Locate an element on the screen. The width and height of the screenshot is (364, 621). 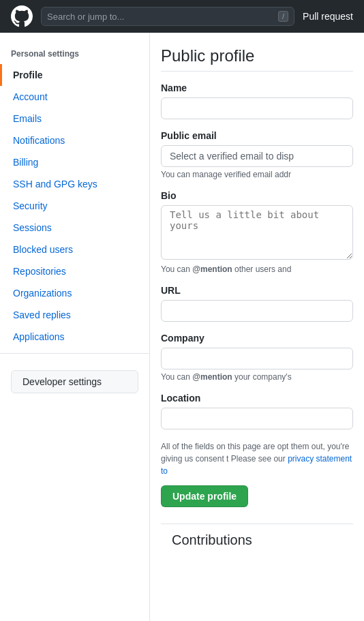
sidebar-item-sessions: Sessions is located at coordinates (75, 228).